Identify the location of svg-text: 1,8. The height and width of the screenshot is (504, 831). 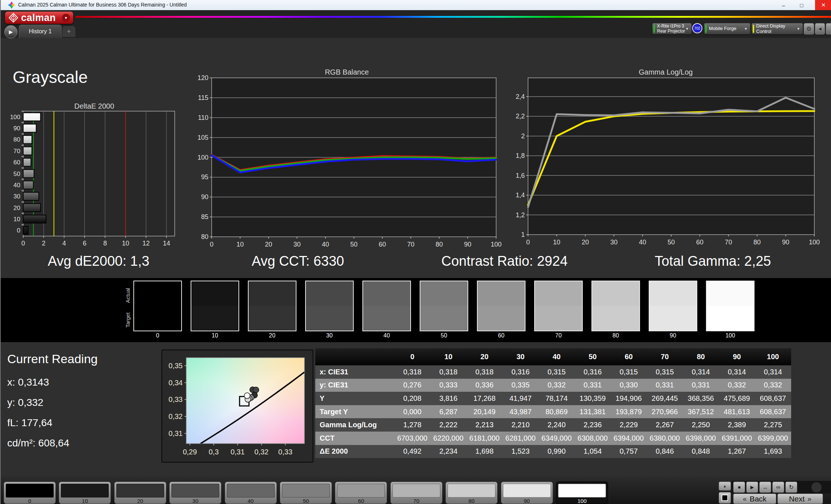
(520, 156).